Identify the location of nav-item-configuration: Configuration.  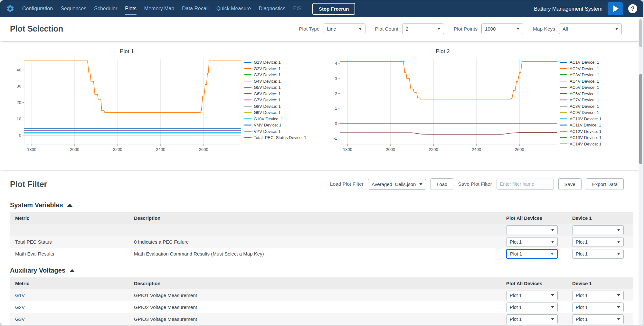
(37, 9).